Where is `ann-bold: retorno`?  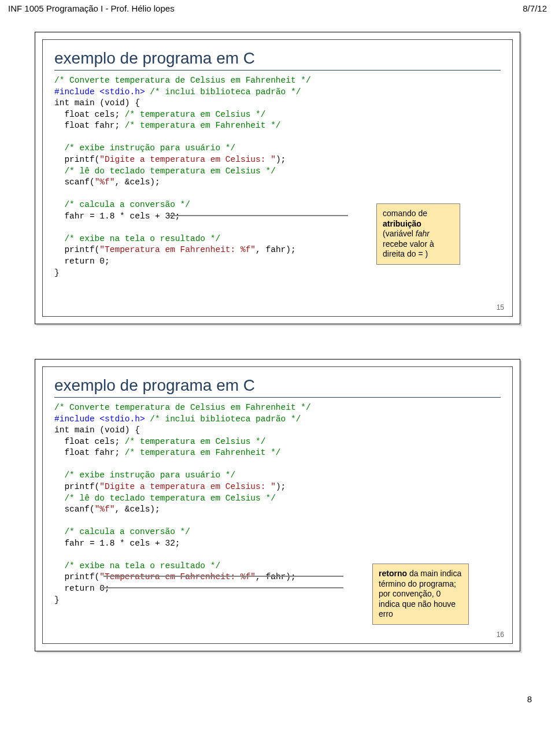
ann-bold: retorno is located at coordinates (393, 573).